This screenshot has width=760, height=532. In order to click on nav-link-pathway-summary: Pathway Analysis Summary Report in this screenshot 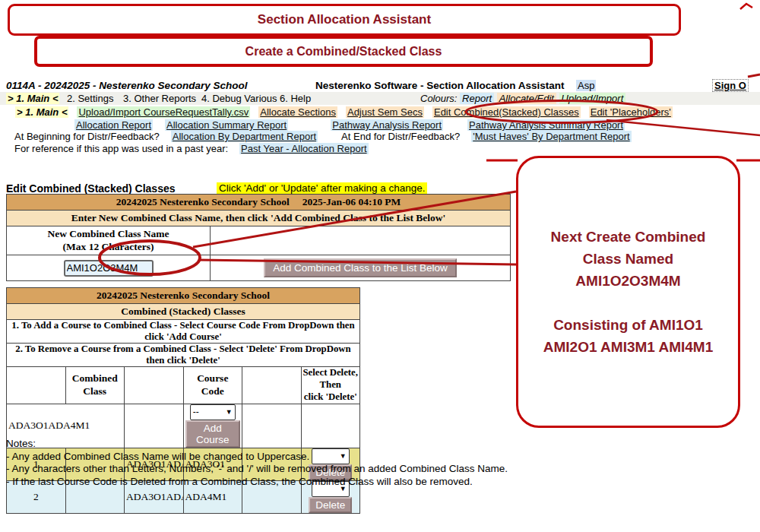, I will do `click(546, 125)`.